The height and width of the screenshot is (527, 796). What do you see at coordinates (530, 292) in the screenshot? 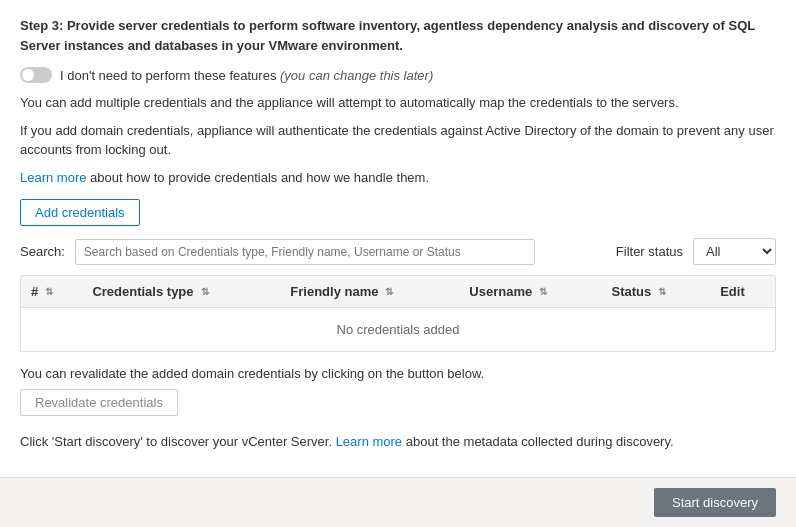
I see `col-username: Username ⇅` at bounding box center [530, 292].